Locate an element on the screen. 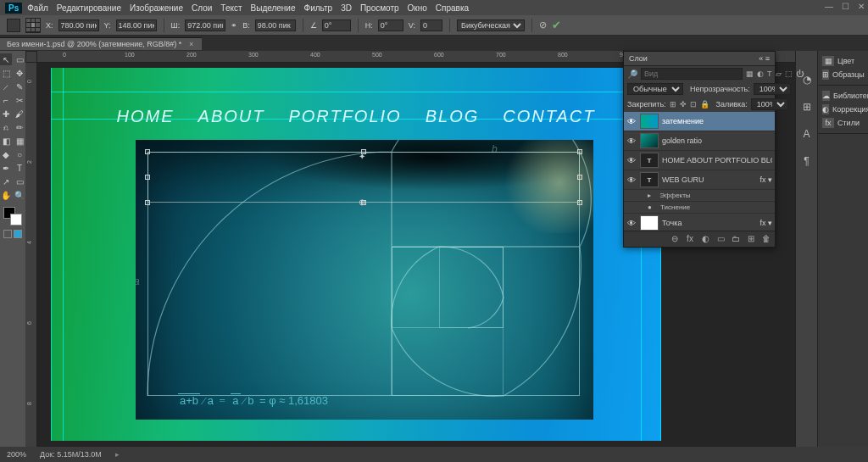 The height and width of the screenshot is (462, 868). character-icon: A is located at coordinates (807, 134).